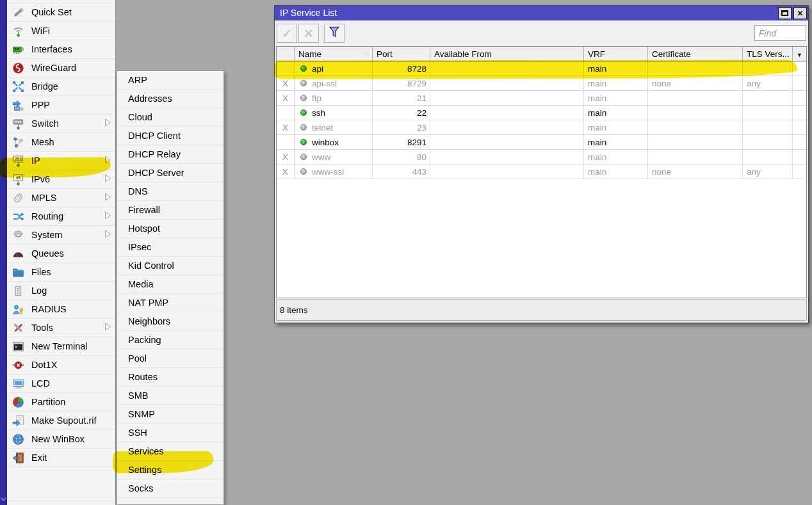  I want to click on submenu-item-dns: DNS, so click(170, 192).